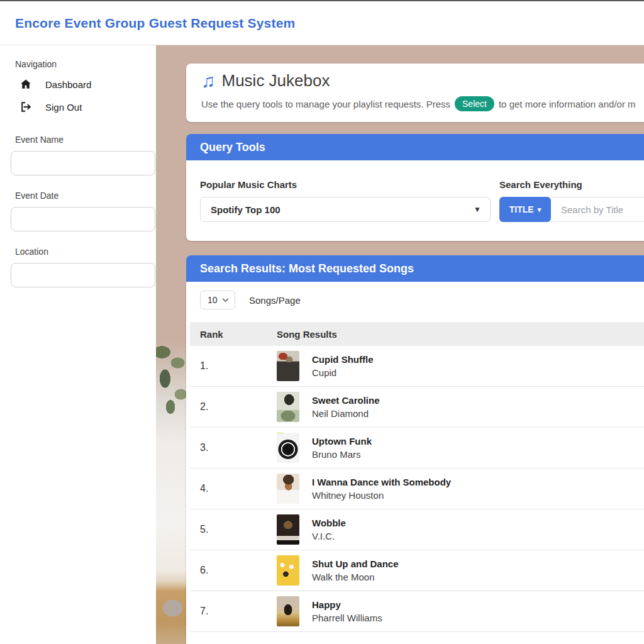 This screenshot has height=644, width=644. What do you see at coordinates (567, 104) in the screenshot?
I see `jukebox-description-after: to get more information and/or m` at bounding box center [567, 104].